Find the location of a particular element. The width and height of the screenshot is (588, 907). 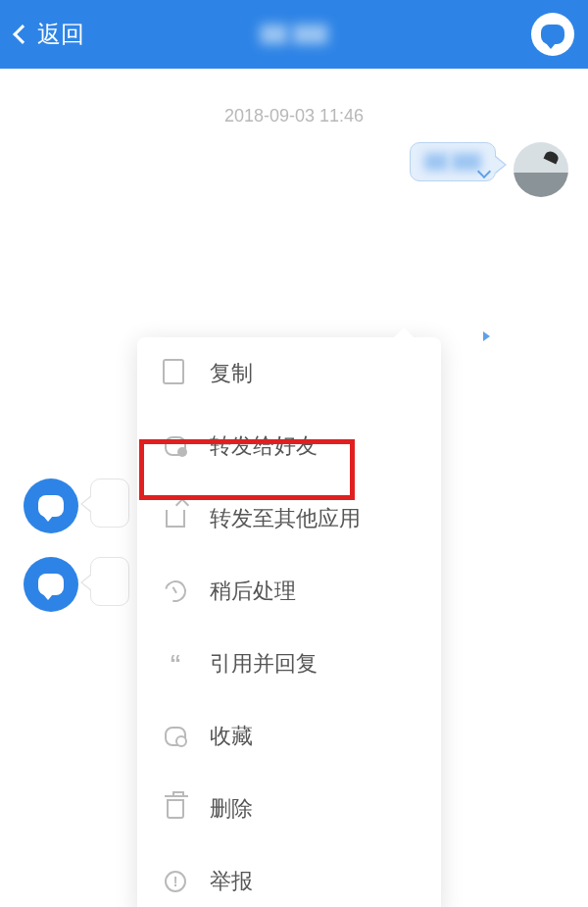

menu-label: 复制 is located at coordinates (231, 374).